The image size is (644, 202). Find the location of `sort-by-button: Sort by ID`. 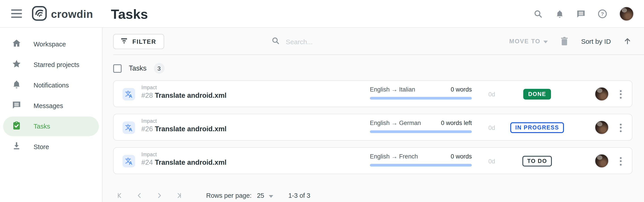

sort-by-button: Sort by ID is located at coordinates (596, 41).